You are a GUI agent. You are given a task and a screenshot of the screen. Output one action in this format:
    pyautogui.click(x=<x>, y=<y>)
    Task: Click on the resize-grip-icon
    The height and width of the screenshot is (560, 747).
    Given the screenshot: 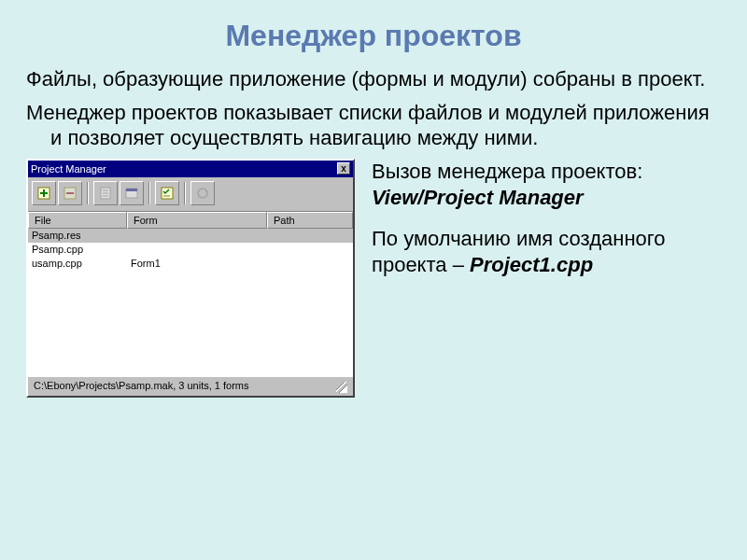 What is the action you would take?
    pyautogui.click(x=341, y=386)
    